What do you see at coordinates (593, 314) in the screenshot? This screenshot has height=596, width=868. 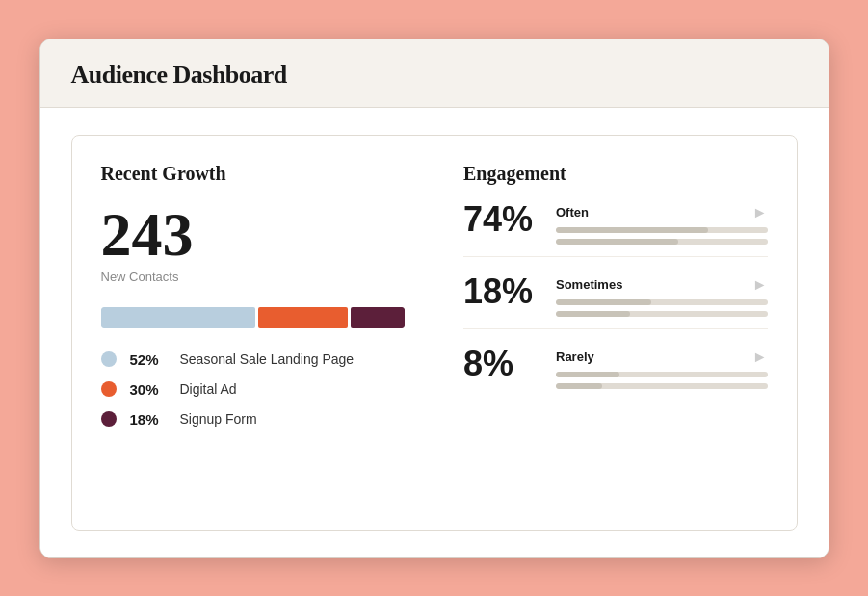 I see `engagement-bar-fill-1b` at bounding box center [593, 314].